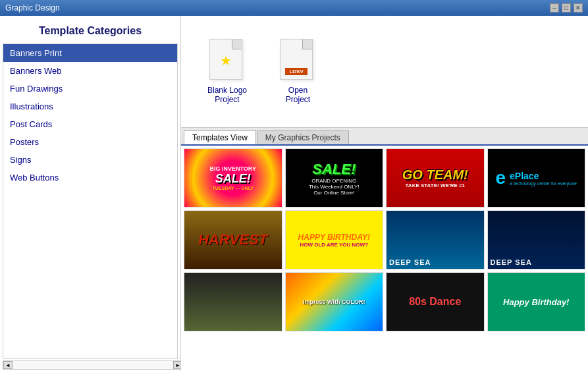  Describe the element at coordinates (578, 8) in the screenshot. I see `close-button: ✕` at that location.